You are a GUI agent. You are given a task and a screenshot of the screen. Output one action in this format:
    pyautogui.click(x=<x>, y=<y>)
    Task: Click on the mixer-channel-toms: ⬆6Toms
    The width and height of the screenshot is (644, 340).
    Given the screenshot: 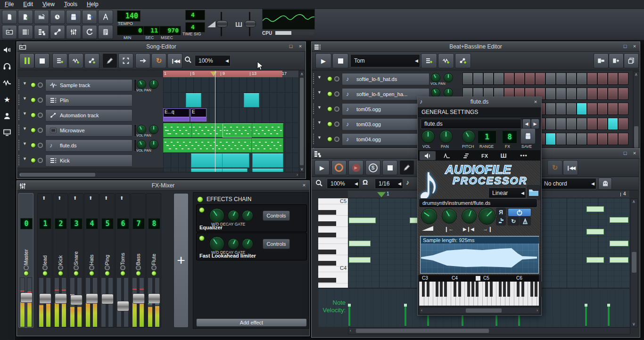 What is the action you would take?
    pyautogui.click(x=123, y=260)
    